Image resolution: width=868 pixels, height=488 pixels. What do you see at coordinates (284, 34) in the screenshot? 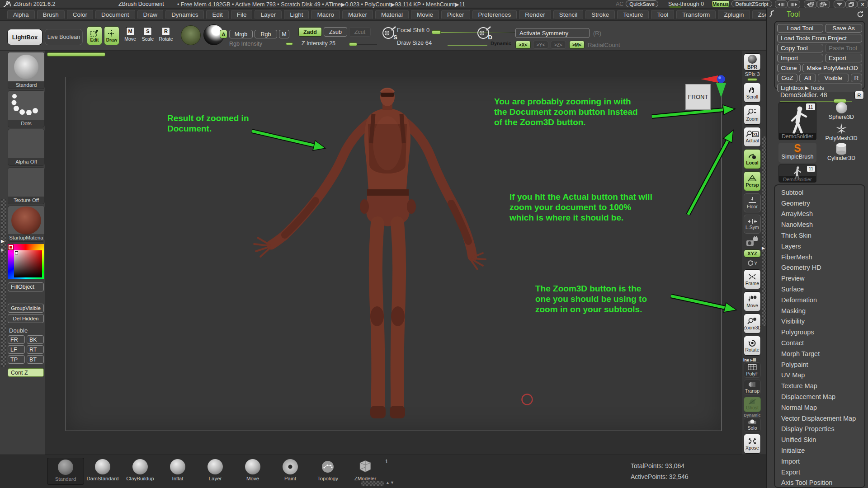
I see `m-button: M` at bounding box center [284, 34].